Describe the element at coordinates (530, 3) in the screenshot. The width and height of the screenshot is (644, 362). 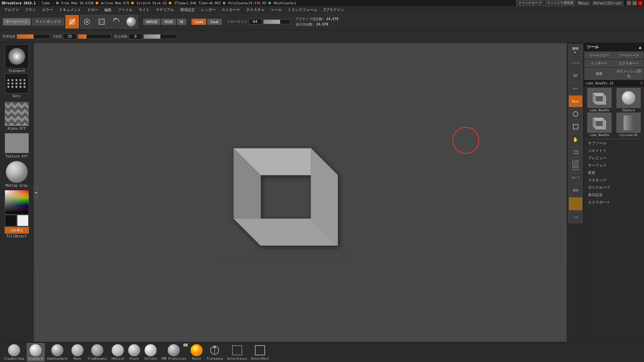
I see `quick-save-btn: クイックセーブ` at that location.